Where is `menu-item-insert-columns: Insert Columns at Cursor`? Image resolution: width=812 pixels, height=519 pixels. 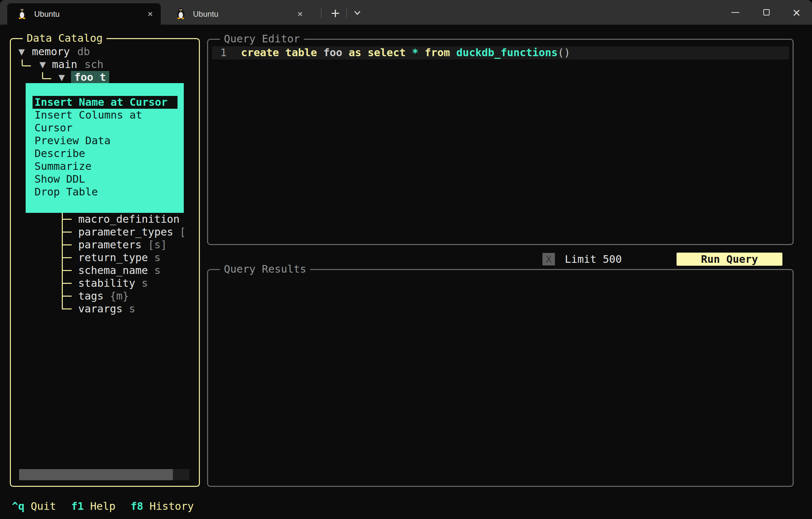 menu-item-insert-columns: Insert Columns at Cursor is located at coordinates (105, 122).